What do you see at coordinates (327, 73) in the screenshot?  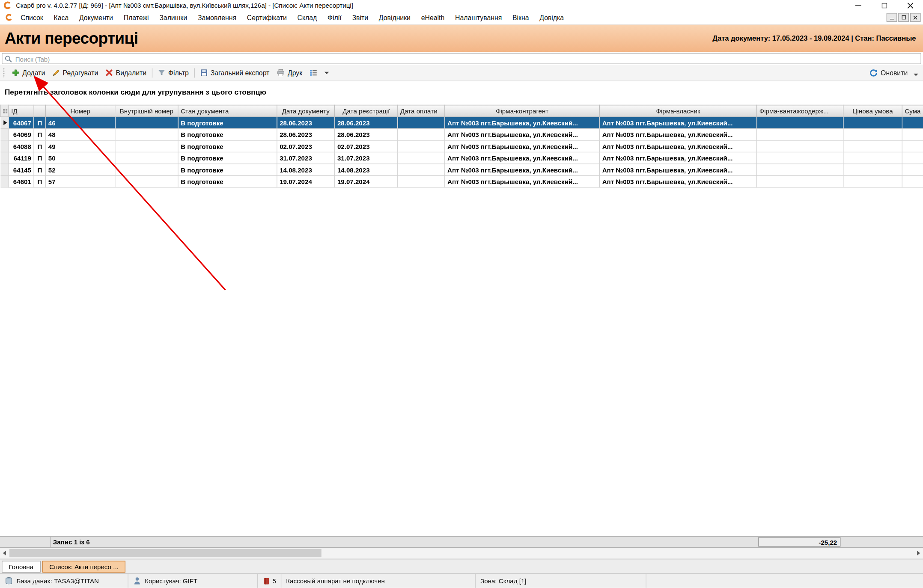 I see `toolbar-dropdown-button` at bounding box center [327, 73].